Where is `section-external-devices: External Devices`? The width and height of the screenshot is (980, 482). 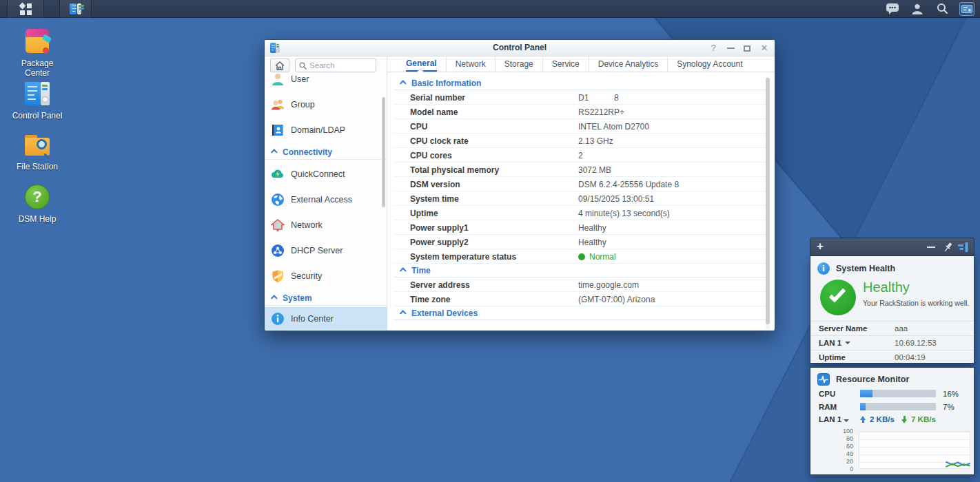 section-external-devices: External Devices is located at coordinates (580, 313).